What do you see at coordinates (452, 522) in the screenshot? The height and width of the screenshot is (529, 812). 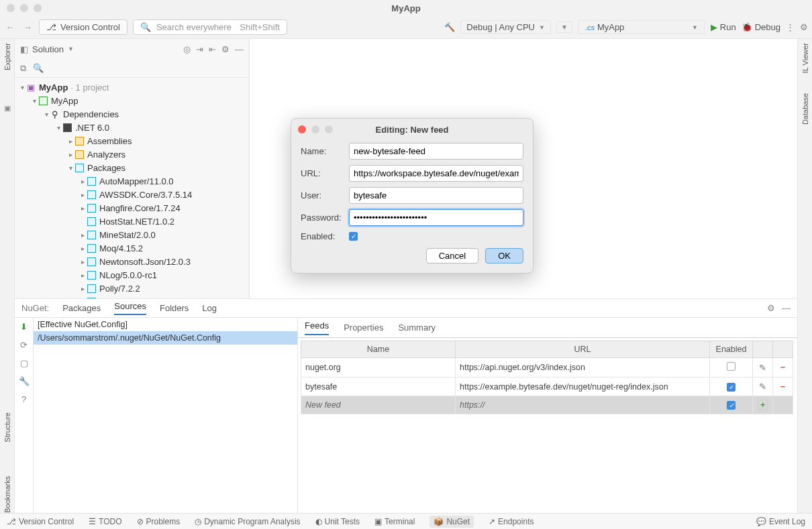 I see `status-nuget: 📦NuGet` at bounding box center [452, 522].